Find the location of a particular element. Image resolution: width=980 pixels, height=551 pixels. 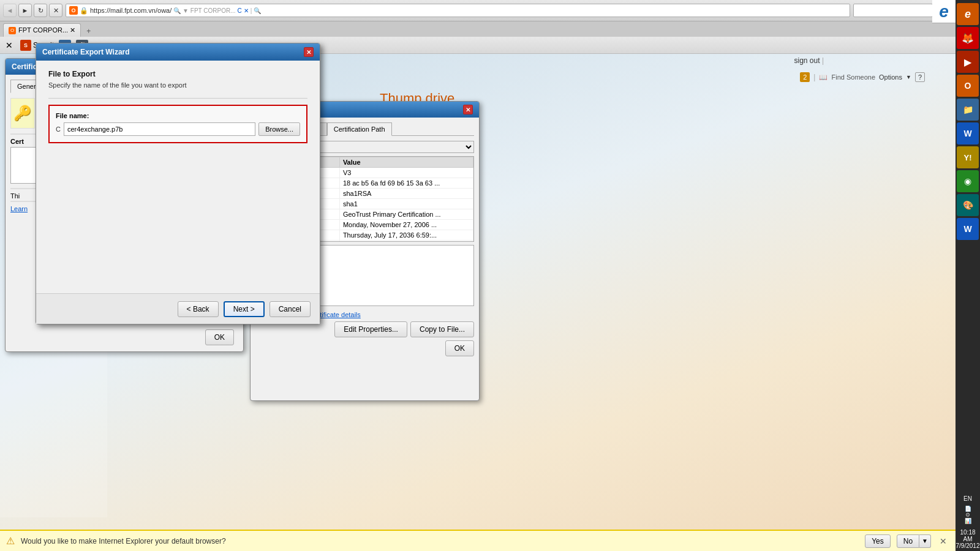

cert-ok-area: OK is located at coordinates (219, 337).